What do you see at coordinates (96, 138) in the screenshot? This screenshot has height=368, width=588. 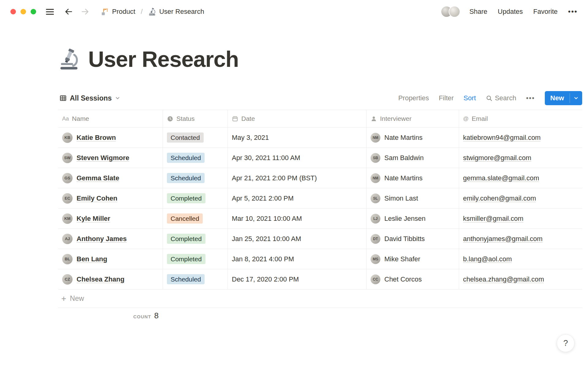 I see `session-name-link: Katie Brown` at bounding box center [96, 138].